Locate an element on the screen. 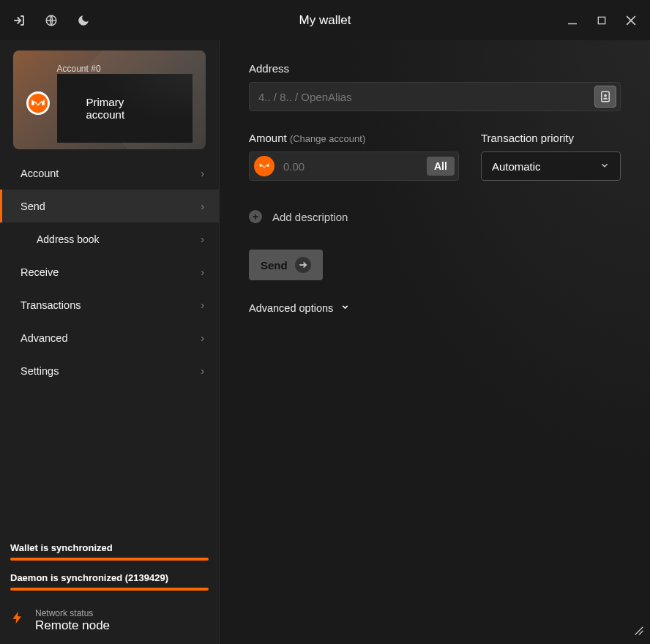  advanced-options-label: Advanced options is located at coordinates (291, 308).